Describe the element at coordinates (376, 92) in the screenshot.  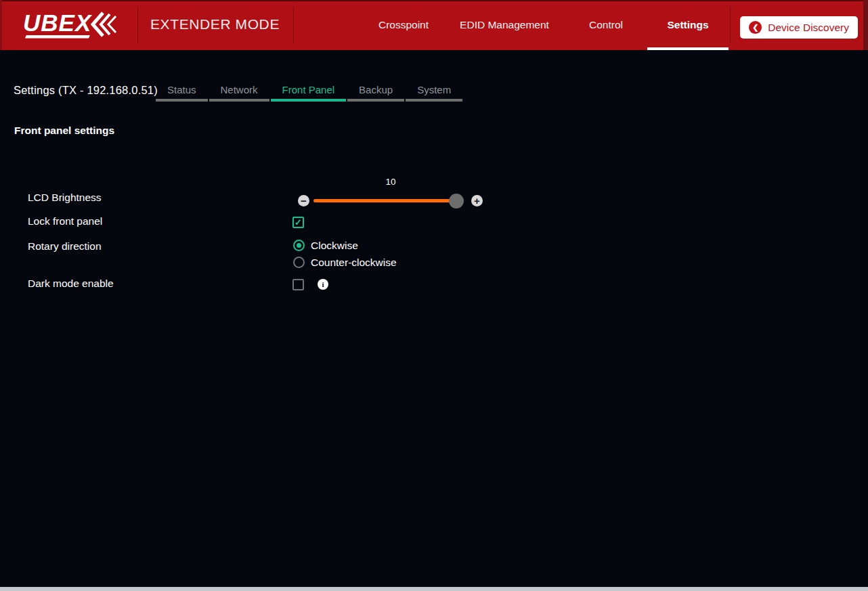
I see `tab-backup: Backup` at that location.